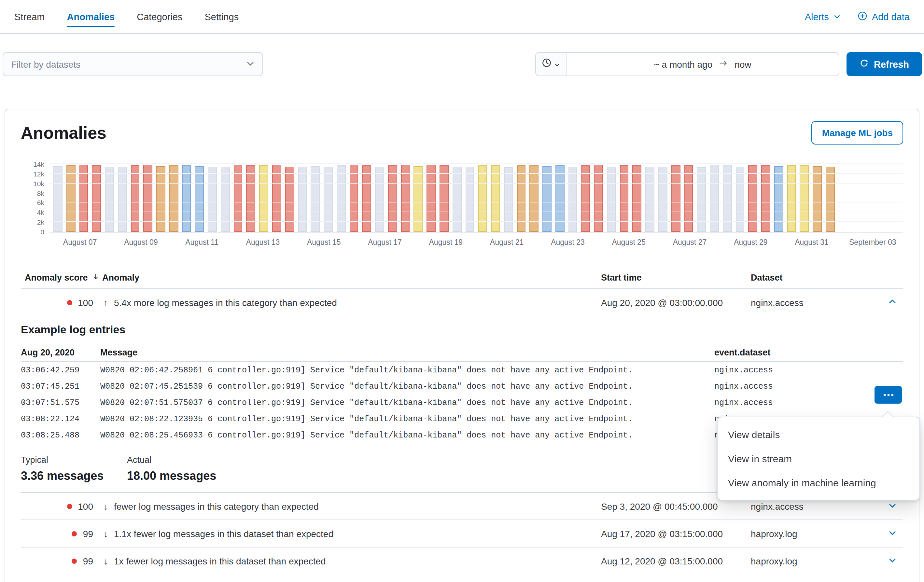 This screenshot has width=924, height=582. What do you see at coordinates (41, 193) in the screenshot?
I see `chart-y-tick-label: 8k` at bounding box center [41, 193].